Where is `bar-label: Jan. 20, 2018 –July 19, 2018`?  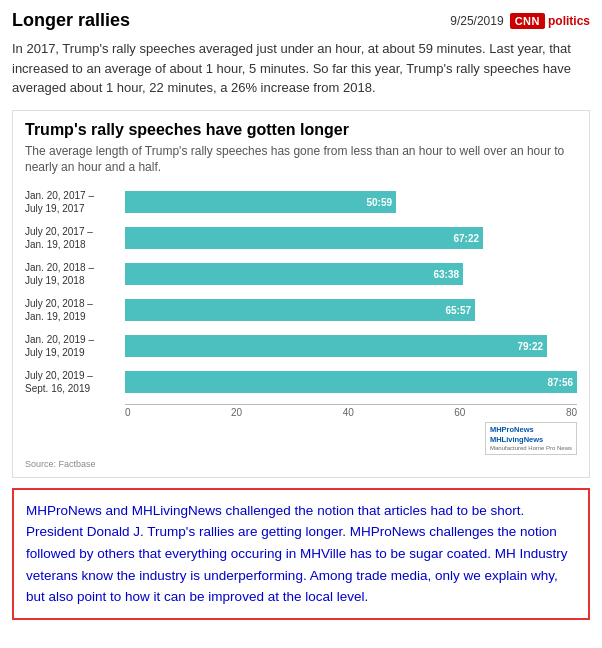 bar-label: Jan. 20, 2018 –July 19, 2018 is located at coordinates (73, 274).